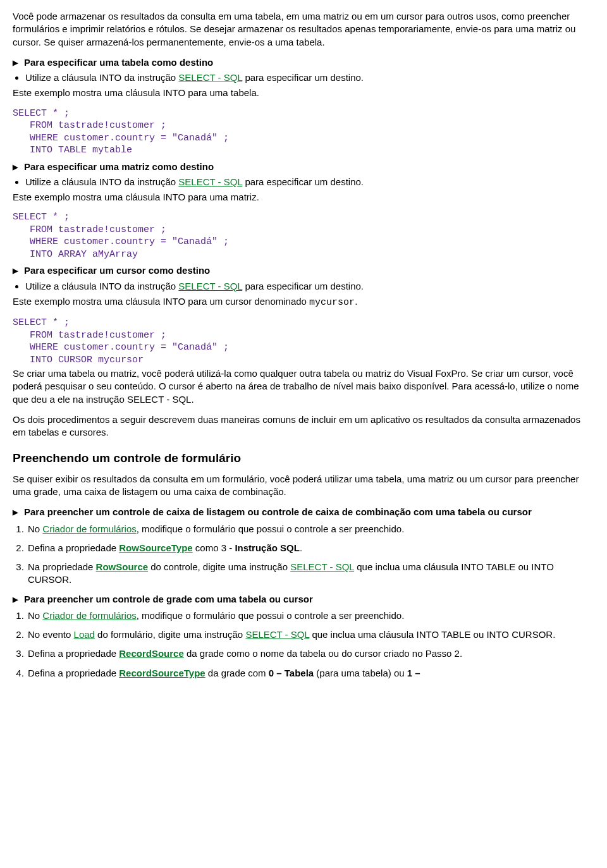 The image size is (607, 868). Describe the element at coordinates (360, 673) in the screenshot. I see `text: (para uma tabela) ou` at that location.